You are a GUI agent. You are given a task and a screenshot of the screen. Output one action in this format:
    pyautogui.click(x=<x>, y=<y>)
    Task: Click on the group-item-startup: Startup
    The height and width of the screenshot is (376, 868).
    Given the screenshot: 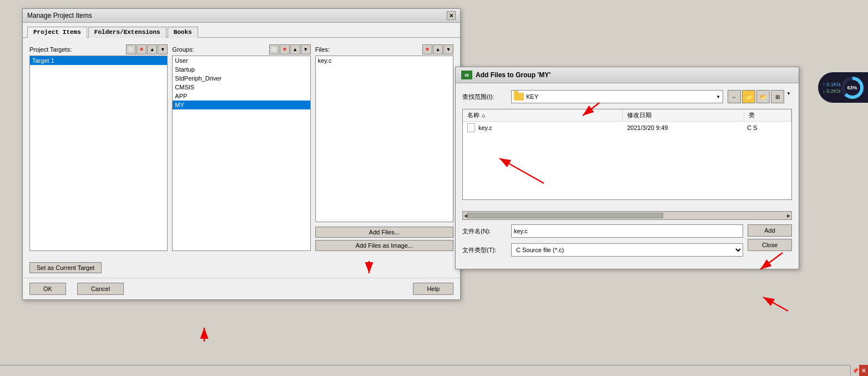 What is the action you would take?
    pyautogui.click(x=241, y=69)
    